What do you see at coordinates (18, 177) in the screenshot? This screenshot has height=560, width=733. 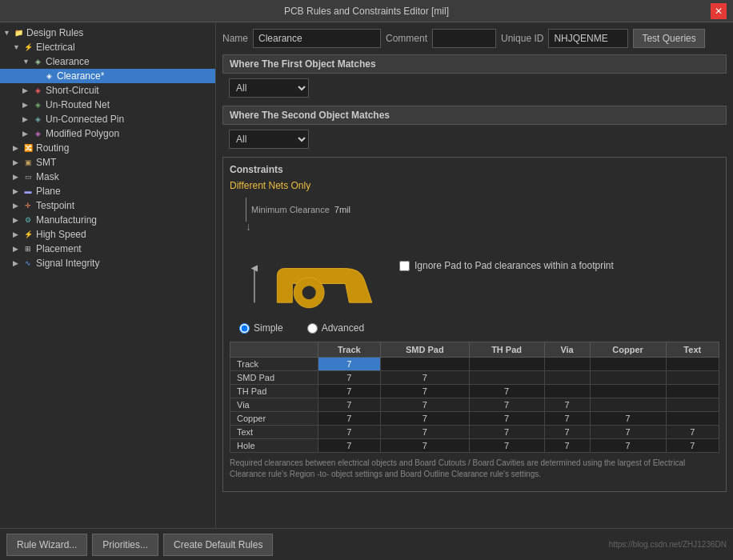 I see `arrow-mask: ▶` at bounding box center [18, 177].